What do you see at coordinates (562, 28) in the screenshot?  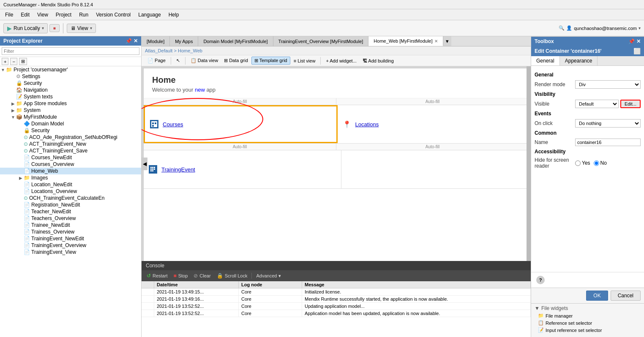 I see `search-icon: 🔍` at bounding box center [562, 28].